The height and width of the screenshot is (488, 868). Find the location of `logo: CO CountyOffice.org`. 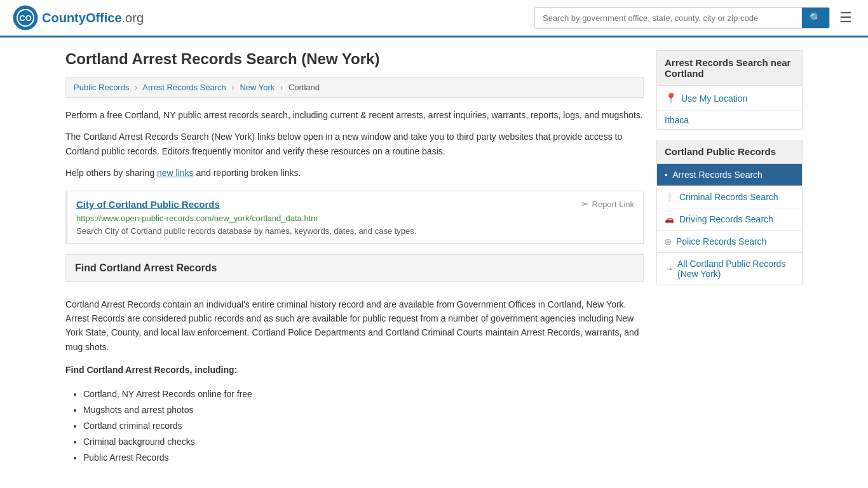

logo: CO CountyOffice.org is located at coordinates (78, 18).